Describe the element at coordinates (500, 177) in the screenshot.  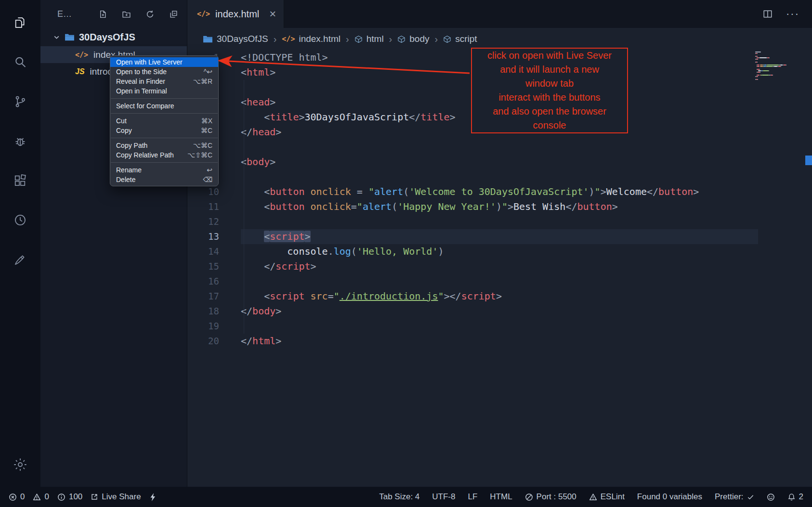
I see `code-line-9: 9` at that location.